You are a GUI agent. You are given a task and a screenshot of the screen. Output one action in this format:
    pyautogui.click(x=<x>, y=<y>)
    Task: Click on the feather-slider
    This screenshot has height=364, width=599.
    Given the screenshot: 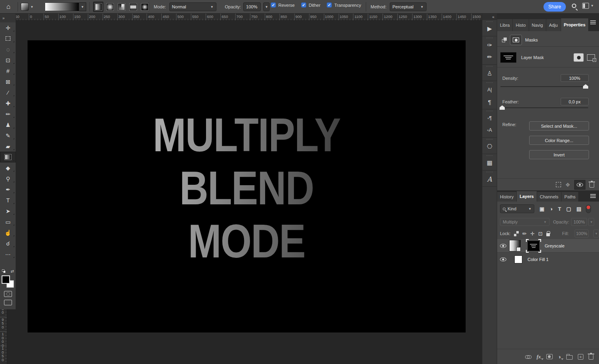 What is the action you would take?
    pyautogui.click(x=544, y=108)
    